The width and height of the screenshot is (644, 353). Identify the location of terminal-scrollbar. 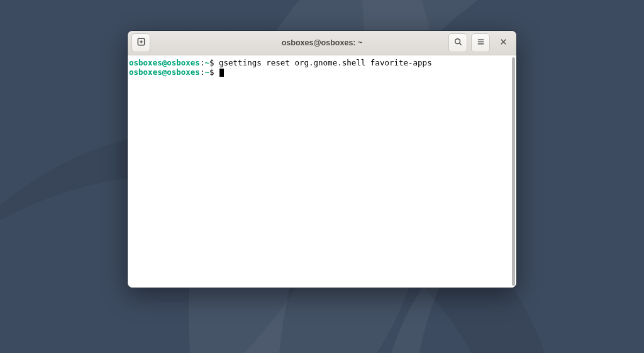
(513, 171).